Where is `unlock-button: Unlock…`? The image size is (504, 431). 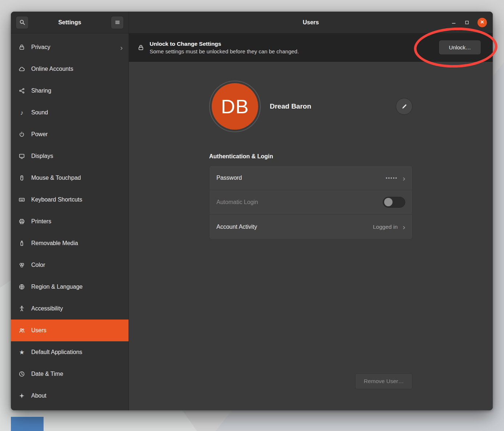
unlock-button: Unlock… is located at coordinates (460, 47).